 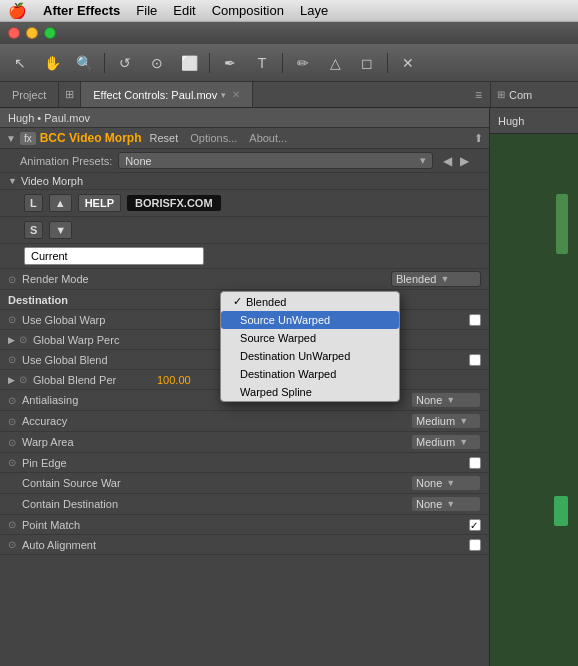 I want to click on pin-edge-clock: ⊙, so click(x=13, y=462).